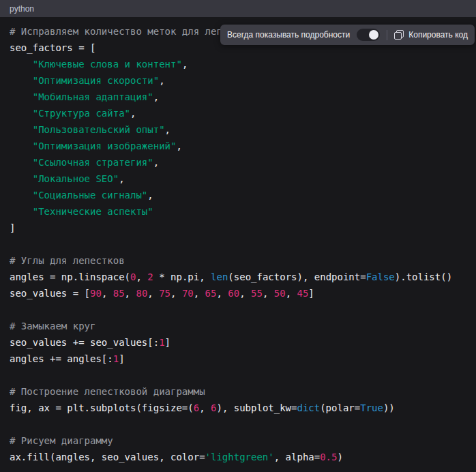  Describe the element at coordinates (99, 130) in the screenshot. I see `code-token: "Пользовательский опыт"` at that location.